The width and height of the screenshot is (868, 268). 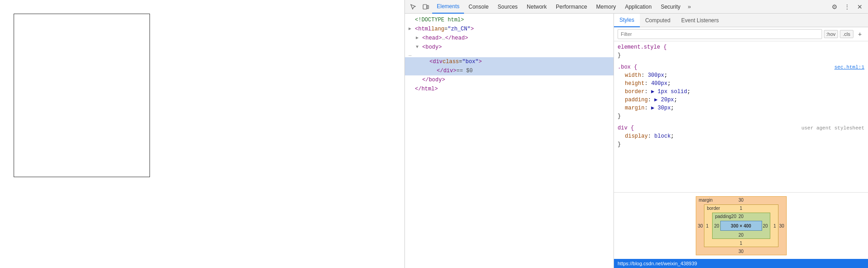 I want to click on html-line-div-box: <div class="box">, so click(x=509, y=62).